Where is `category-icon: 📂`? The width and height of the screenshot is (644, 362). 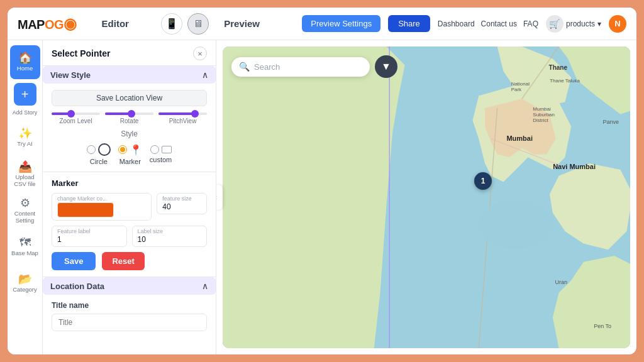
category-icon: 📂 is located at coordinates (25, 279).